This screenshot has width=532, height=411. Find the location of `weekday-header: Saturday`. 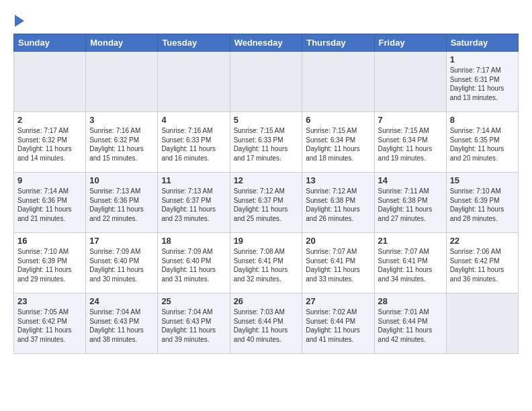

weekday-header: Saturday is located at coordinates (482, 43).